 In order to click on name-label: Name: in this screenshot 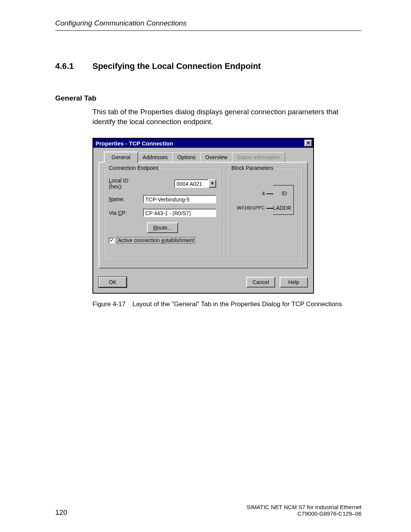, I will do `click(126, 199)`.